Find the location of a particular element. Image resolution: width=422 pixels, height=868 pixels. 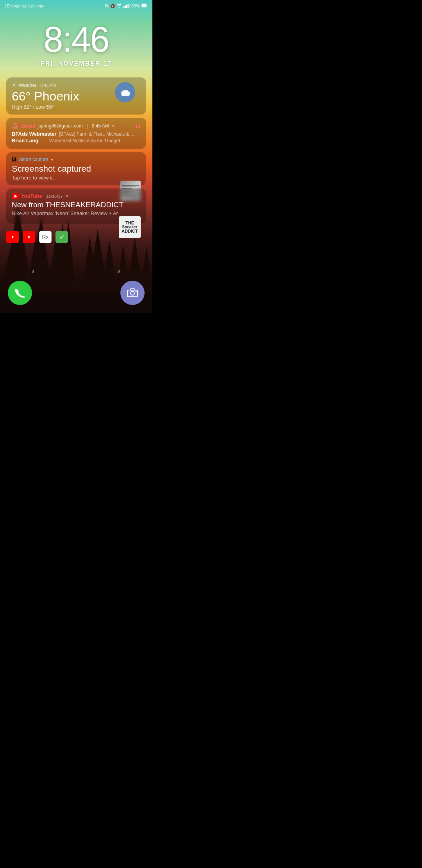

smart-capture-notification: 🖼 Smart capture ▾ Screenshot captured Ta… is located at coordinates (76, 169).